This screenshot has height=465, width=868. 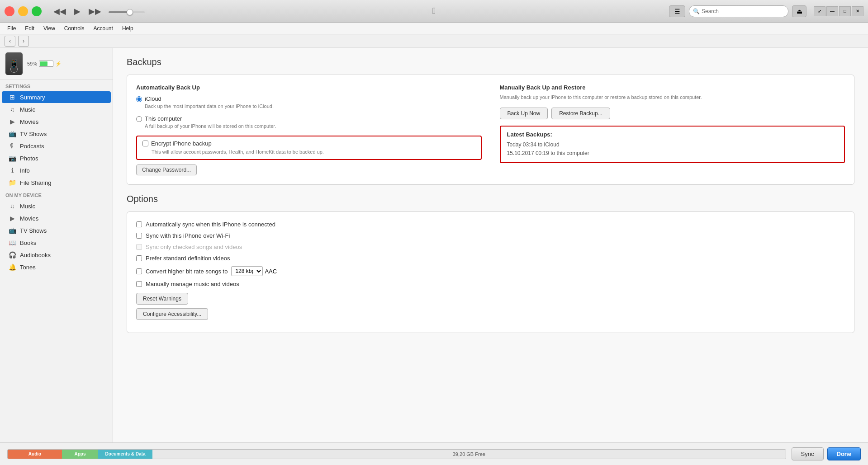 I want to click on eject-button: ⏏, so click(x=799, y=11).